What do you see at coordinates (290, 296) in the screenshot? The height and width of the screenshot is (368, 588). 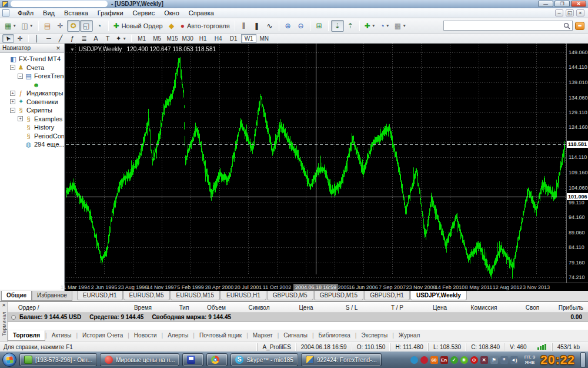 I see `chart-tab-gbpusd-m5: GBPUSD,M5` at bounding box center [290, 296].